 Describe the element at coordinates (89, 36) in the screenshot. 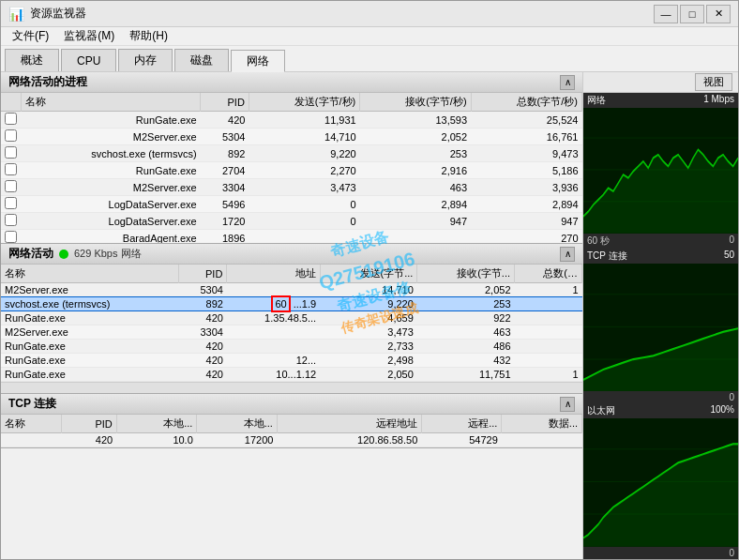

I see `menu-monitor: 监视器(M)` at that location.